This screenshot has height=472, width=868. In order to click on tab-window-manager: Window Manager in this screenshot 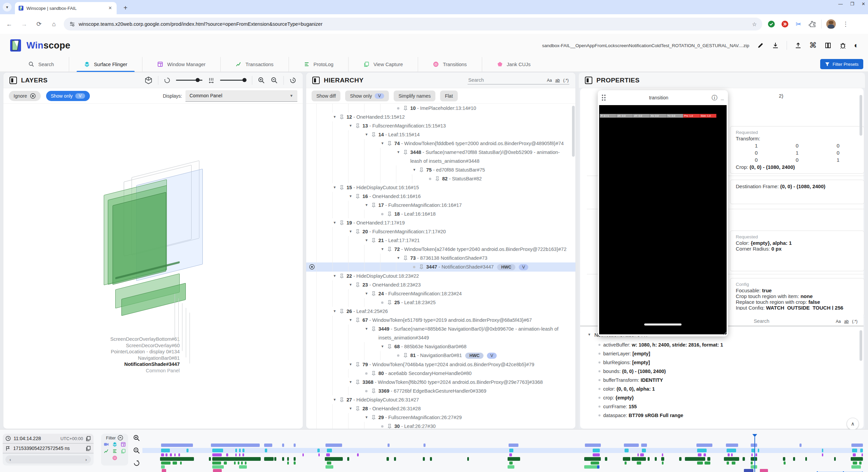, I will do `click(181, 64)`.